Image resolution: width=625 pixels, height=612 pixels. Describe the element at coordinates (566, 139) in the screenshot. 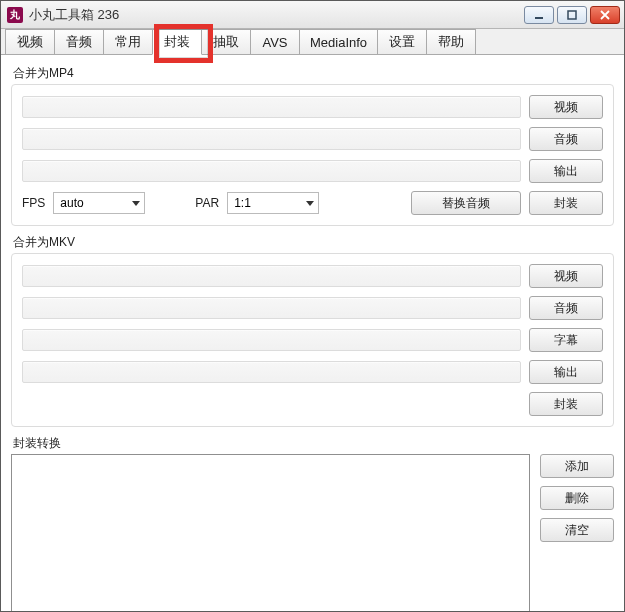

I see `mp4-audio-button: 音频` at that location.